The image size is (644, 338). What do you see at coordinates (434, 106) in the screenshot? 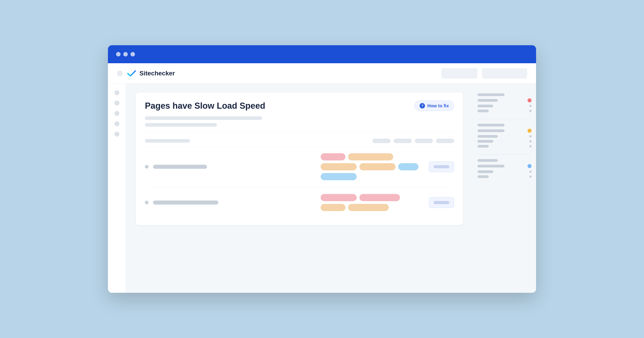
I see `how-to-fix-button: ? How to fix` at bounding box center [434, 106].